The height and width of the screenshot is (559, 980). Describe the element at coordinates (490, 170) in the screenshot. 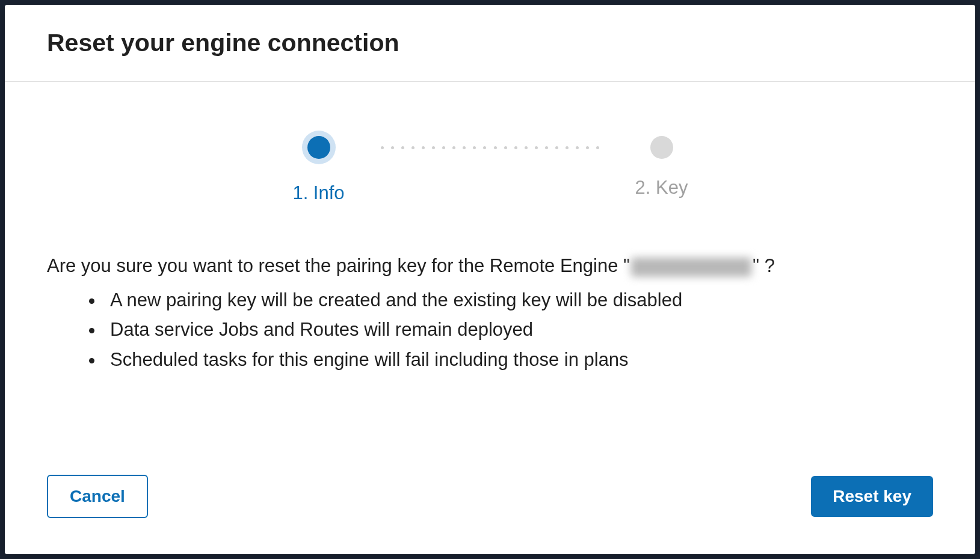

I see `stepper: 1. Info 2. Key` at that location.